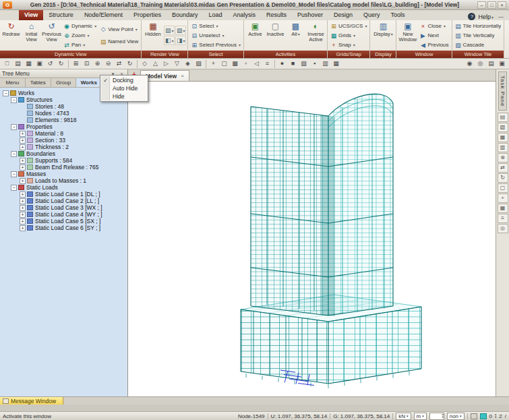 The width and height of the screenshot is (509, 420). Describe the element at coordinates (65, 147) in the screenshot. I see `tree-item-thickness: Thickness : 2` at that location.